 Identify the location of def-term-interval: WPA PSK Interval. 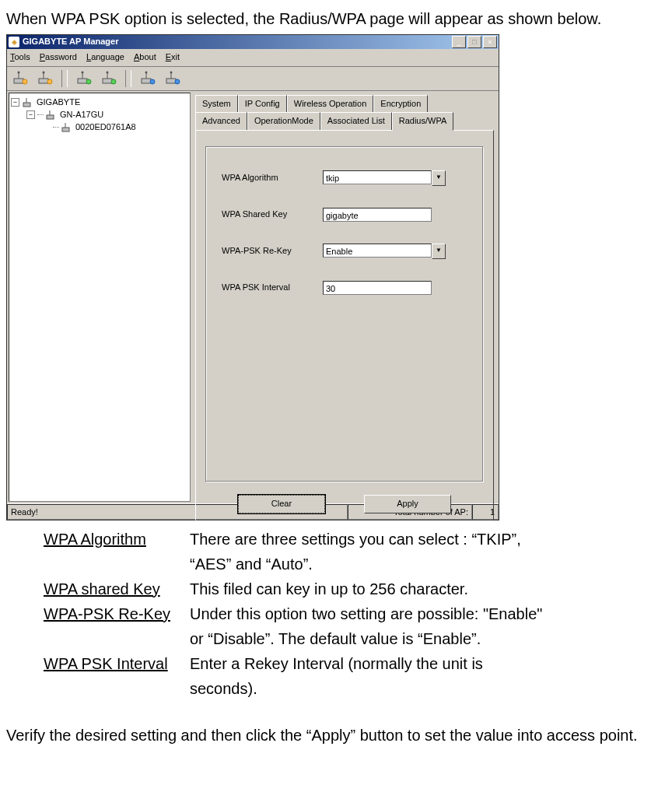
(117, 664).